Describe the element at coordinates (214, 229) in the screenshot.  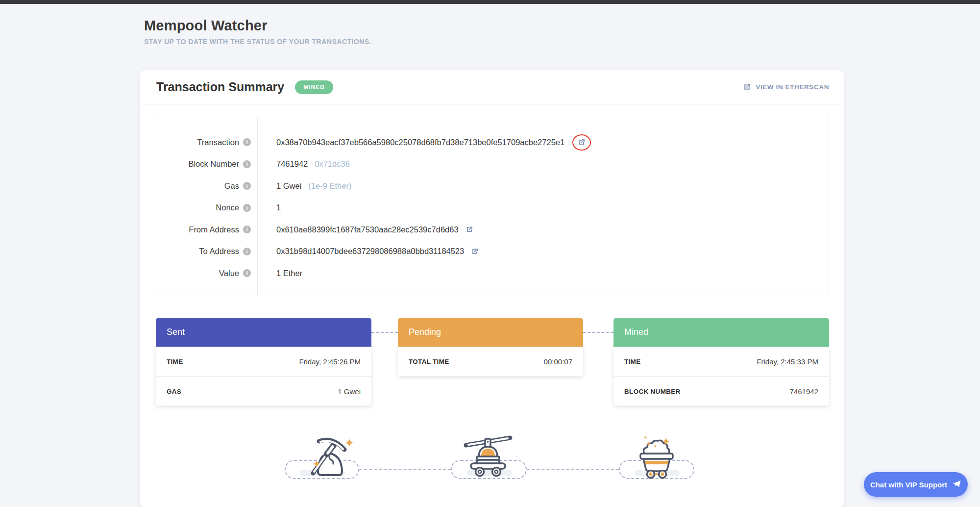
I see `from-address-label: From Address` at that location.